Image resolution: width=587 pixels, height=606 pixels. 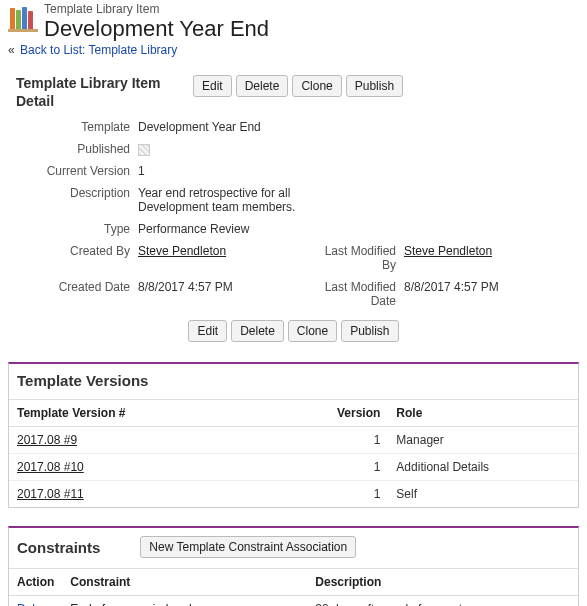 What do you see at coordinates (294, 468) in the screenshot?
I see `table-row: 2017.08 #10 1 Additional Details` at bounding box center [294, 468].